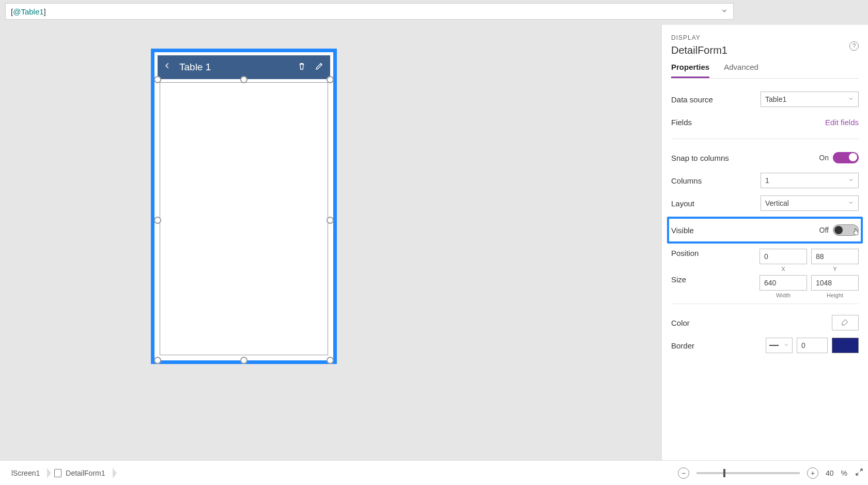  What do you see at coordinates (369, 11) in the screenshot?
I see `formula-bar: [ @ Table1 ]` at bounding box center [369, 11].